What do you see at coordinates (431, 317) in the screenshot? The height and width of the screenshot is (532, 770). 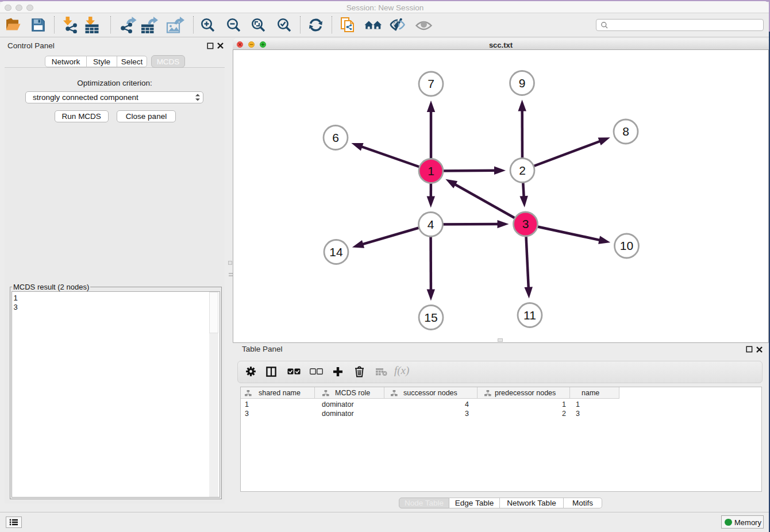 I see `svg-text: 15` at bounding box center [431, 317].